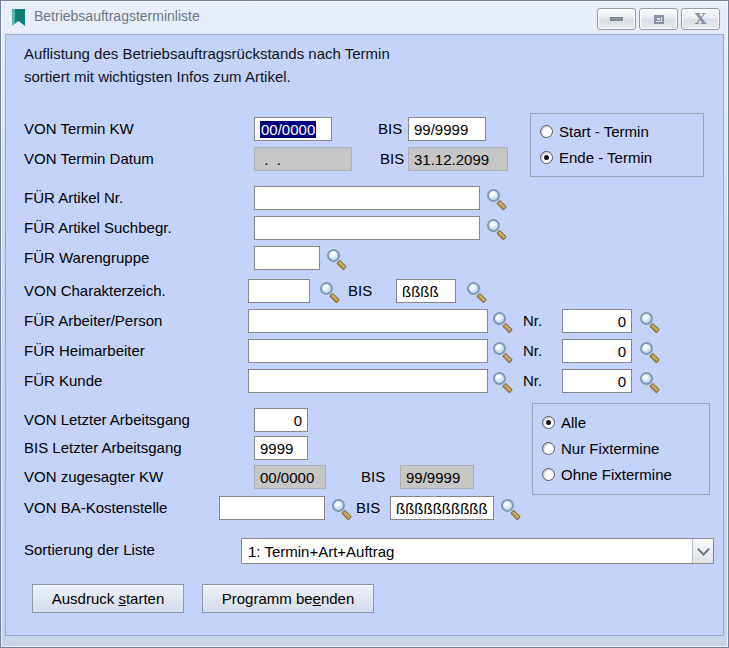  I want to click on minimize-button, so click(616, 19).